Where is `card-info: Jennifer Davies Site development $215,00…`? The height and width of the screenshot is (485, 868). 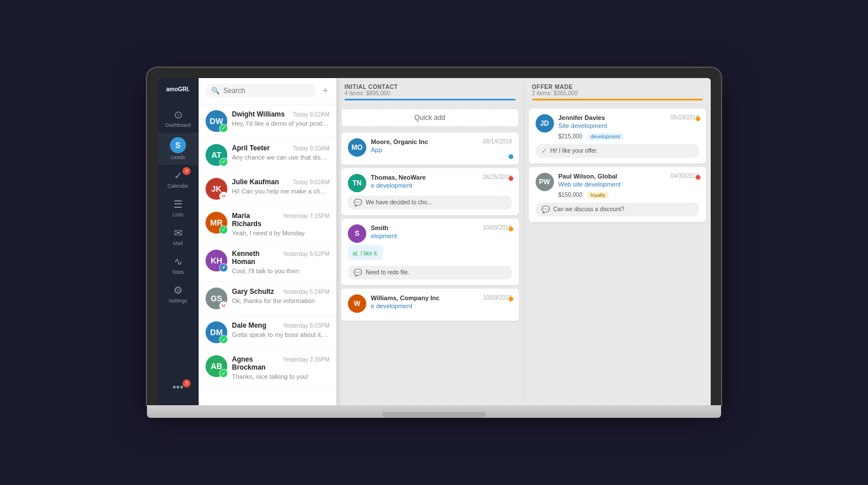 card-info: Jennifer Davies Site development $215,00… is located at coordinates (612, 127).